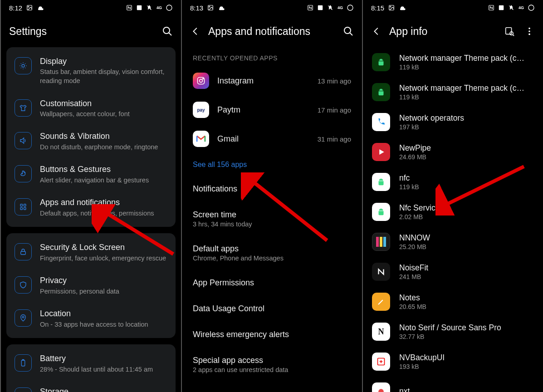  What do you see at coordinates (272, 283) in the screenshot?
I see `app-permissions-setting: App Permissions` at bounding box center [272, 283].